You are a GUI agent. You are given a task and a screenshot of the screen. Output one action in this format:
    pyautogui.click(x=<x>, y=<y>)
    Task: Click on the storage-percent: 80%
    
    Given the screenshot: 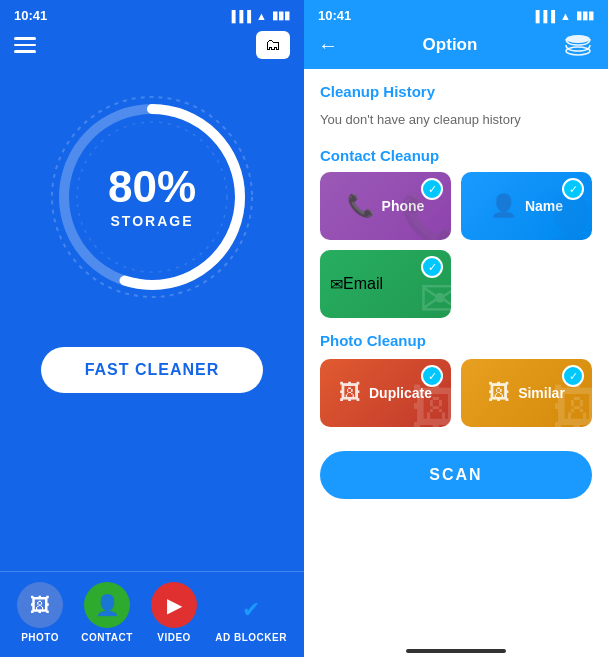 What is the action you would take?
    pyautogui.click(x=152, y=187)
    